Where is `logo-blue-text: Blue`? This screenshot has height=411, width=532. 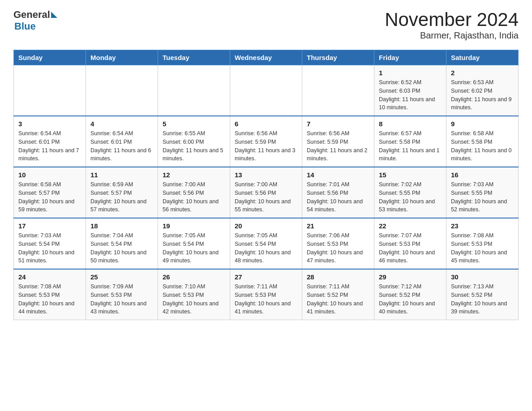 logo-blue-text: Blue is located at coordinates (36, 26).